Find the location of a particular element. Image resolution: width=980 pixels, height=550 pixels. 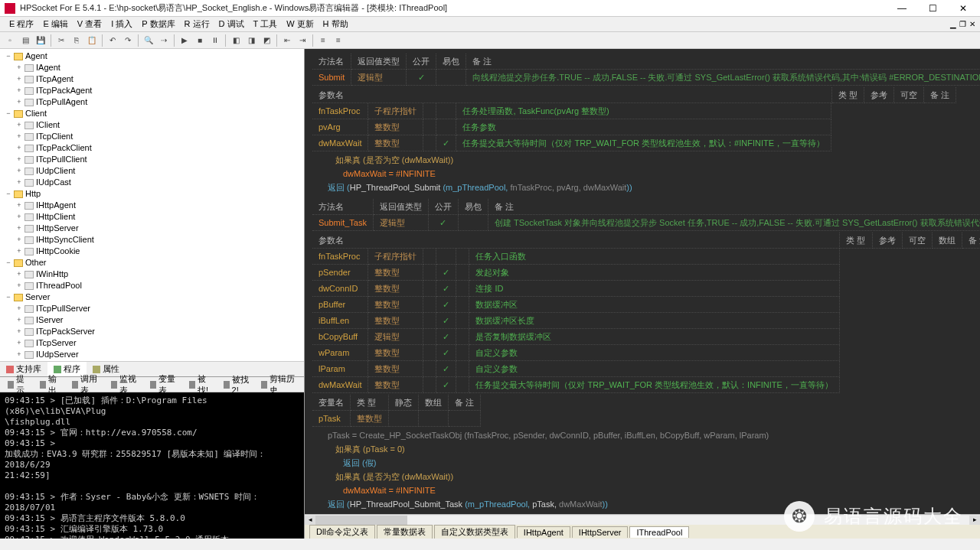

tree-item: +IAgent is located at coordinates (152, 67).